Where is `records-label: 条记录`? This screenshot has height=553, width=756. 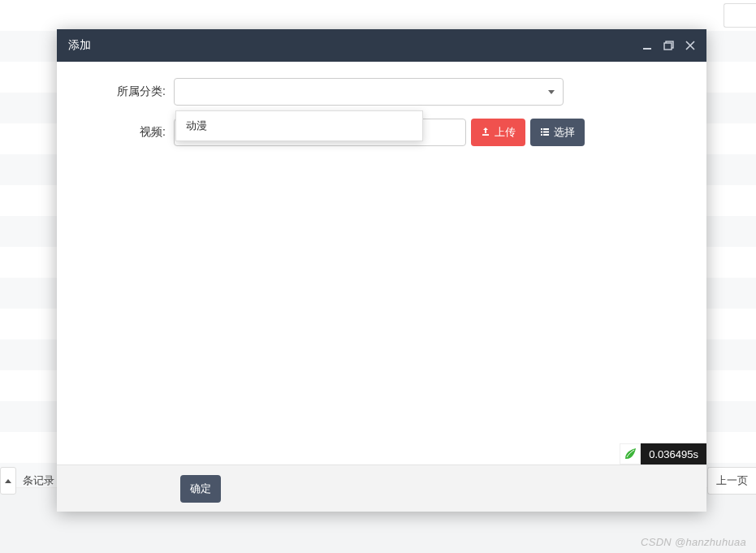 records-label: 条记录 is located at coordinates (39, 481).